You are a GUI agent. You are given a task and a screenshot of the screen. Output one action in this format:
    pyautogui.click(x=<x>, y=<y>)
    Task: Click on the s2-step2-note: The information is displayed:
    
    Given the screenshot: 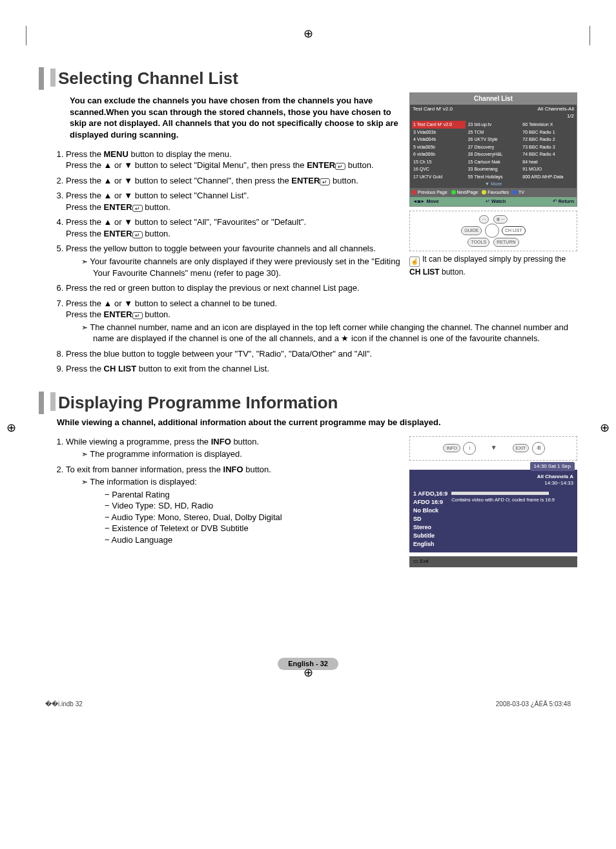 What is the action you would take?
    pyautogui.click(x=247, y=482)
    